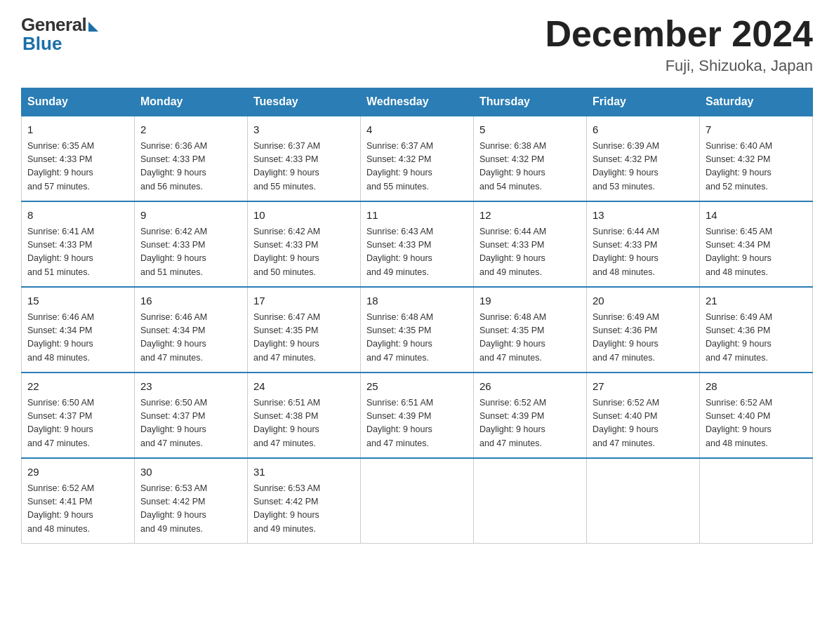 The width and height of the screenshot is (834, 644). What do you see at coordinates (191, 501) in the screenshot?
I see `calendar-cell: 30Sunrise: 6:53 AMSunset: 4:42 PMDayligh…` at bounding box center [191, 501].